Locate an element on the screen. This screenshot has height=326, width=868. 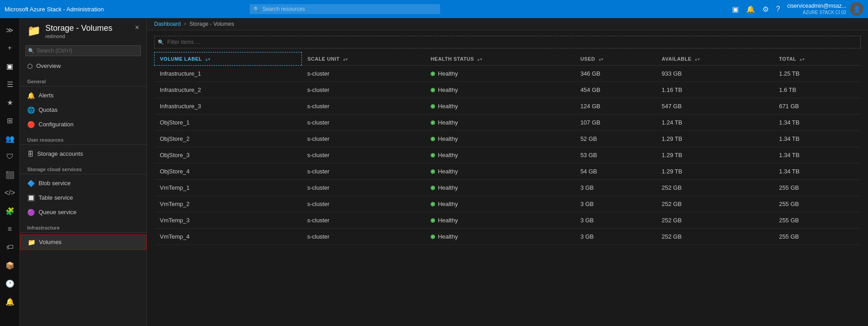
rail-expand: ≫ is located at coordinates (10, 30).